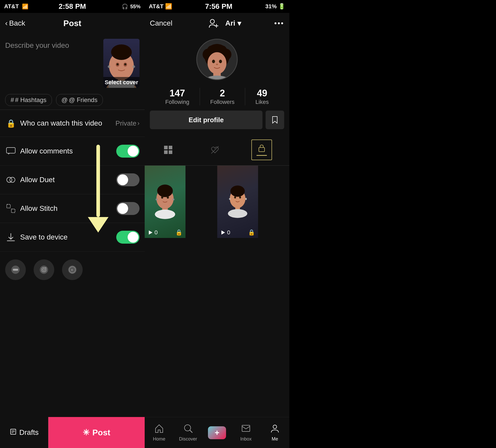 The image size is (496, 448). What do you see at coordinates (128, 180) in the screenshot?
I see `allow-duet-toggle` at bounding box center [128, 180].